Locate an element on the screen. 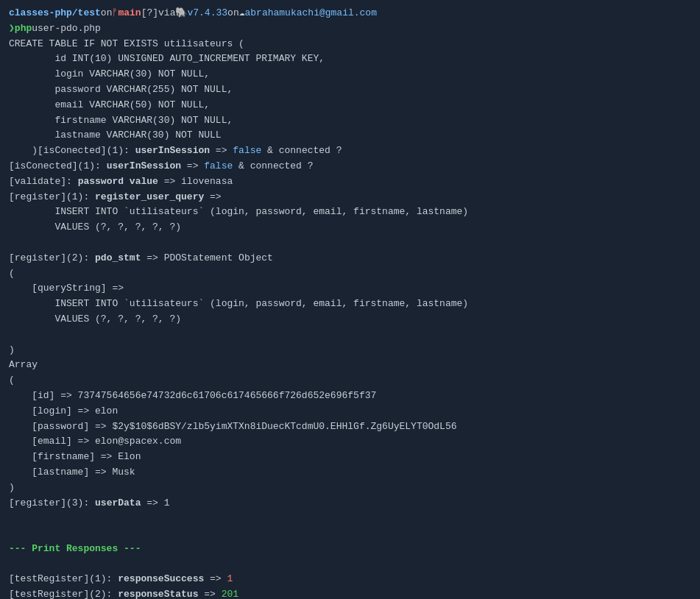 Image resolution: width=700 pixels, height=599 pixels. prompt-line-1: classes-php/test on ᚠ main [?] via 🐘 v7.… is located at coordinates (350, 13).